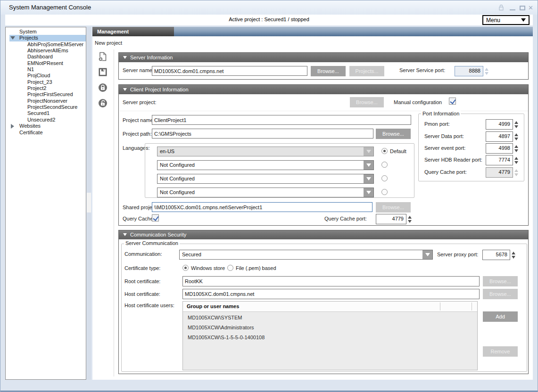 Image resolution: width=538 pixels, height=392 pixels. What do you see at coordinates (133, 32) in the screenshot?
I see `tab-management: Management` at bounding box center [133, 32].